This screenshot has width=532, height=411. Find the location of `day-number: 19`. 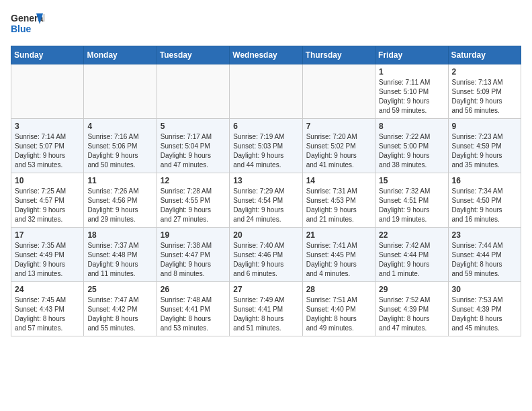

day-number: 19 is located at coordinates (193, 235).